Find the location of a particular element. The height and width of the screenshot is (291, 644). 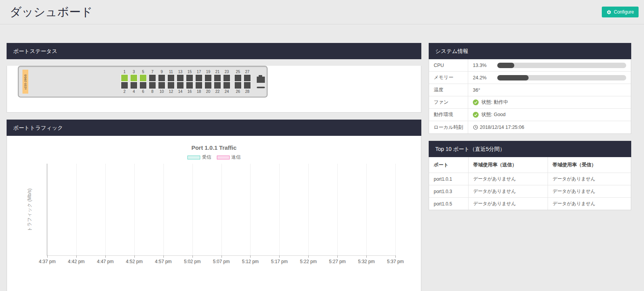

port-number: 23 is located at coordinates (227, 72).